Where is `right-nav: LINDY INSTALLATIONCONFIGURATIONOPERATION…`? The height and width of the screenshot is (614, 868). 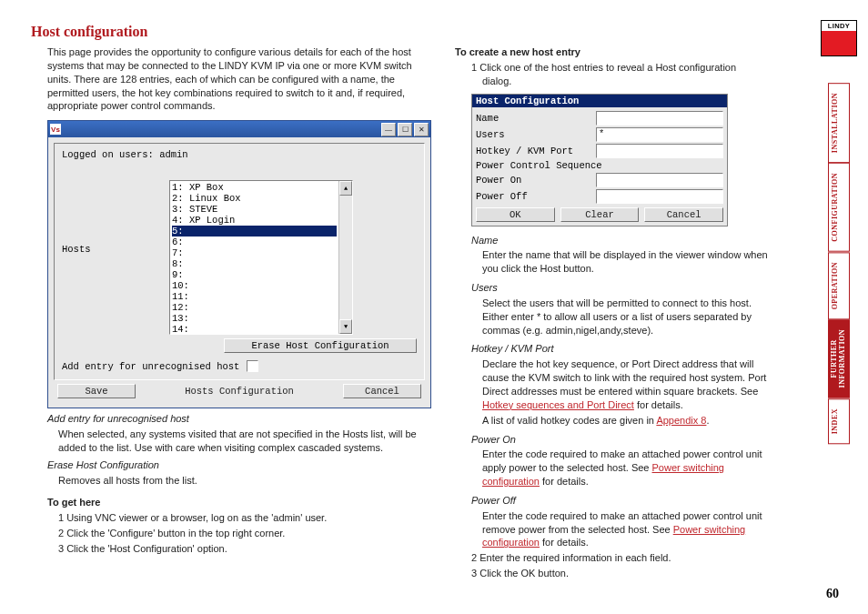 right-nav: LINDY INSTALLATIONCONFIGURATIONOPERATION… is located at coordinates (839, 232).